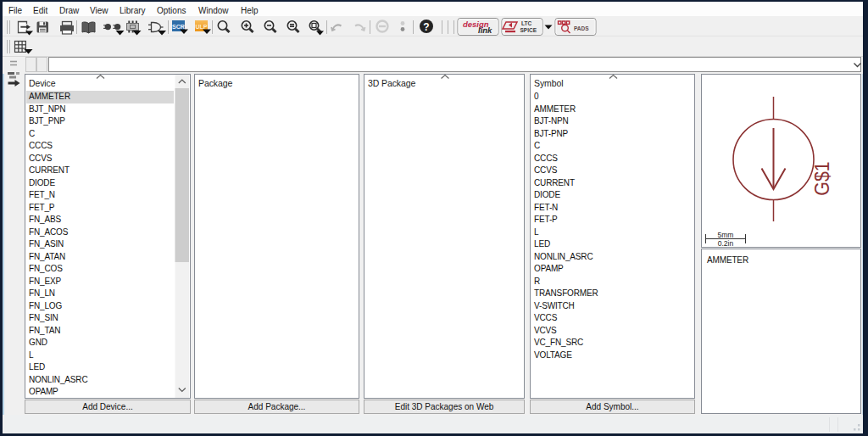 The width and height of the screenshot is (868, 436). Describe the element at coordinates (529, 31) in the screenshot. I see `svg-text: SPICE` at that location.